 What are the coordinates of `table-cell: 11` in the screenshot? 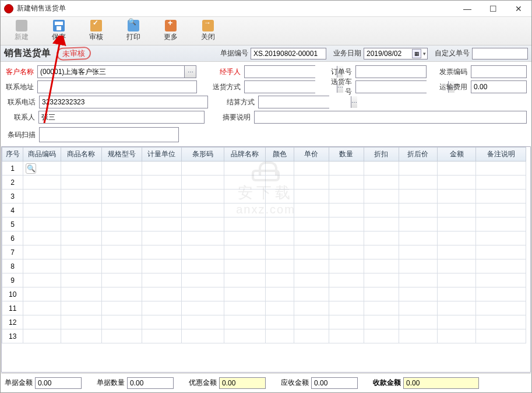 It's located at (13, 308).